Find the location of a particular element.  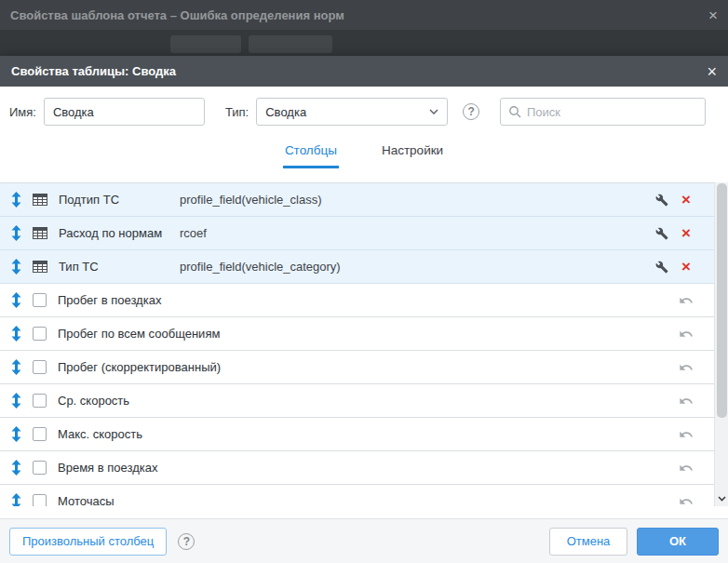

background-dialog-titlebar: Свойства шаблона отчета – Ошибка определ… is located at coordinates (364, 15).